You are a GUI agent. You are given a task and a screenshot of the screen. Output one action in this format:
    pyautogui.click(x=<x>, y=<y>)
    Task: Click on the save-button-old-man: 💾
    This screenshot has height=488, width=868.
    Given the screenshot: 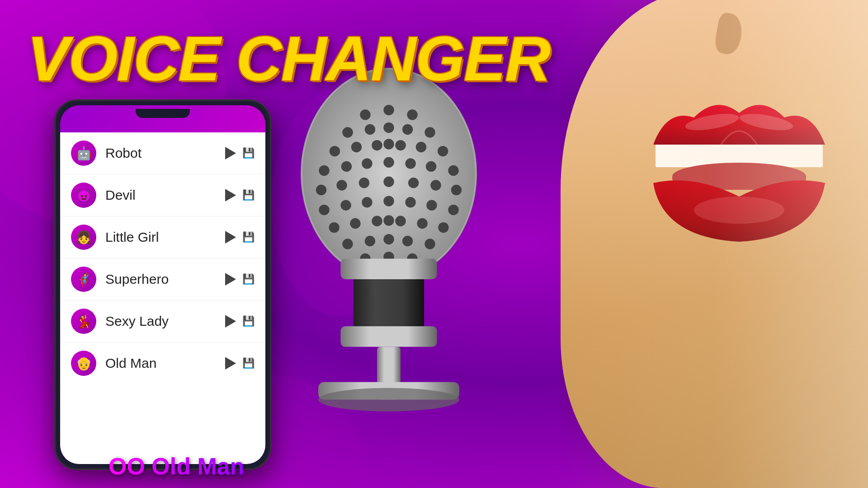 What is the action you would take?
    pyautogui.click(x=249, y=363)
    